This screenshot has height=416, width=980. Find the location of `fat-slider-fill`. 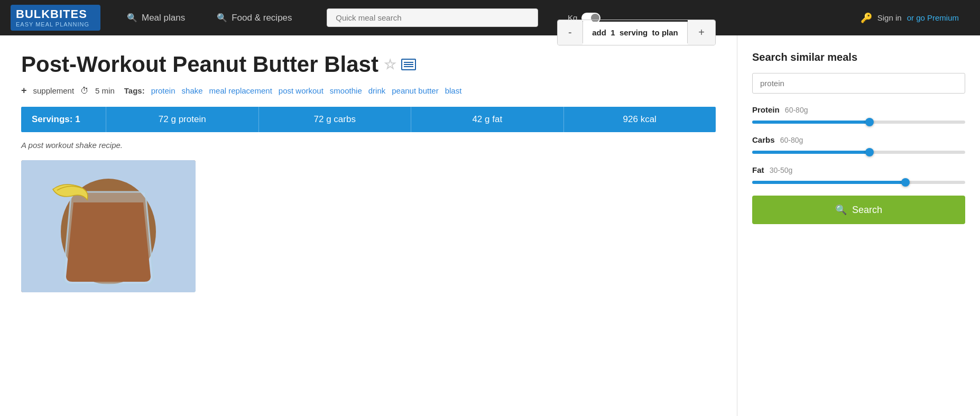

fat-slider-fill is located at coordinates (829, 182).